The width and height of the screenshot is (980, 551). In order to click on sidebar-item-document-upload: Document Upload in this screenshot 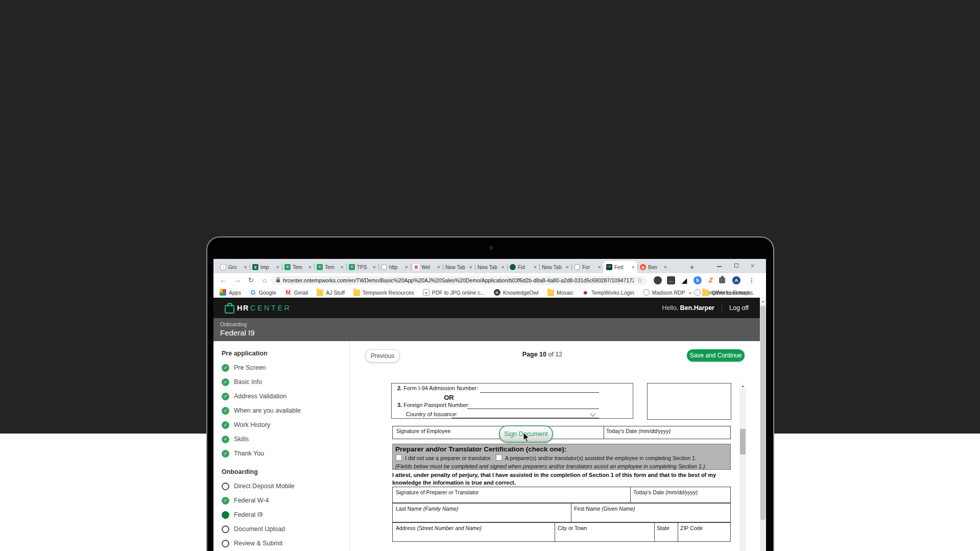, I will do `click(281, 529)`.